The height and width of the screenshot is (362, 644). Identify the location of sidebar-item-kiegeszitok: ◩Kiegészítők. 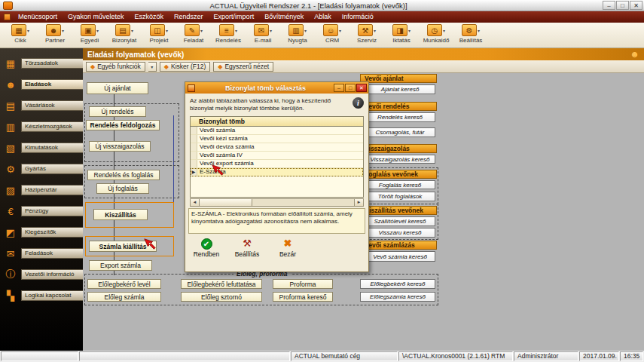
(41, 232).